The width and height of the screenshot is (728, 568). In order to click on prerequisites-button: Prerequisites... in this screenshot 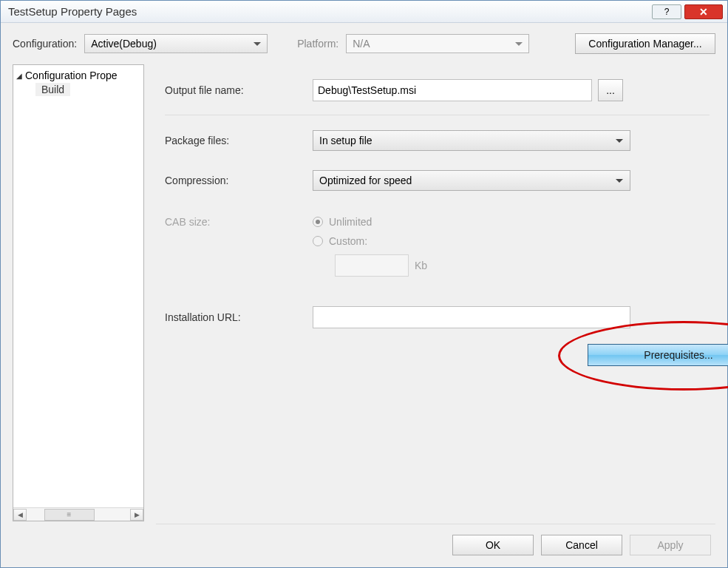, I will do `click(658, 355)`.